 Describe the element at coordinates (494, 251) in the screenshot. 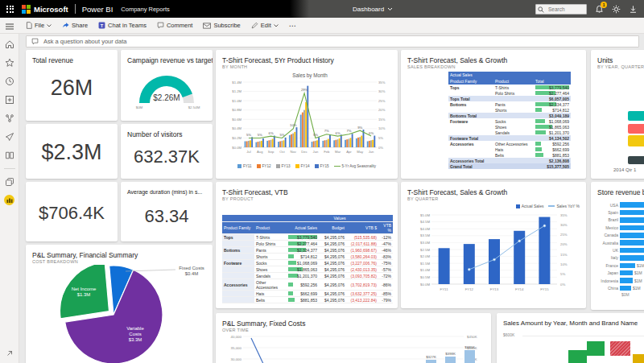

I see `quarter-bars` at that location.